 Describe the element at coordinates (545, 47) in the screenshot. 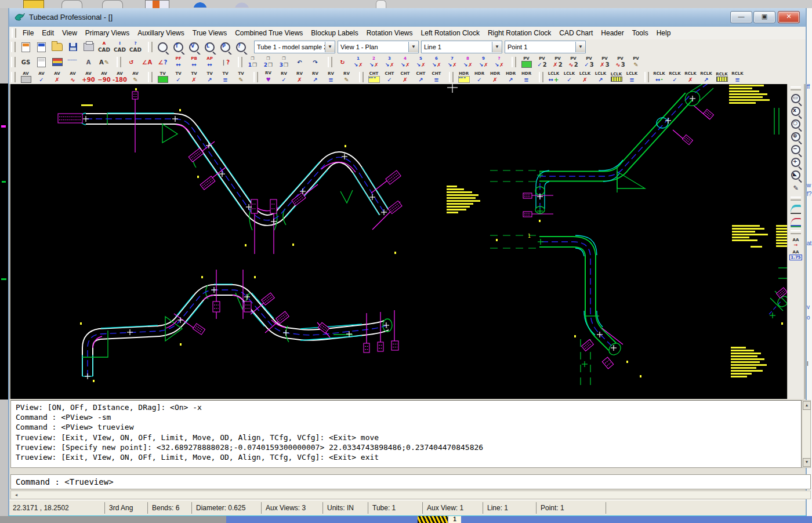

I see `point-dropdown: Point 1▼` at that location.